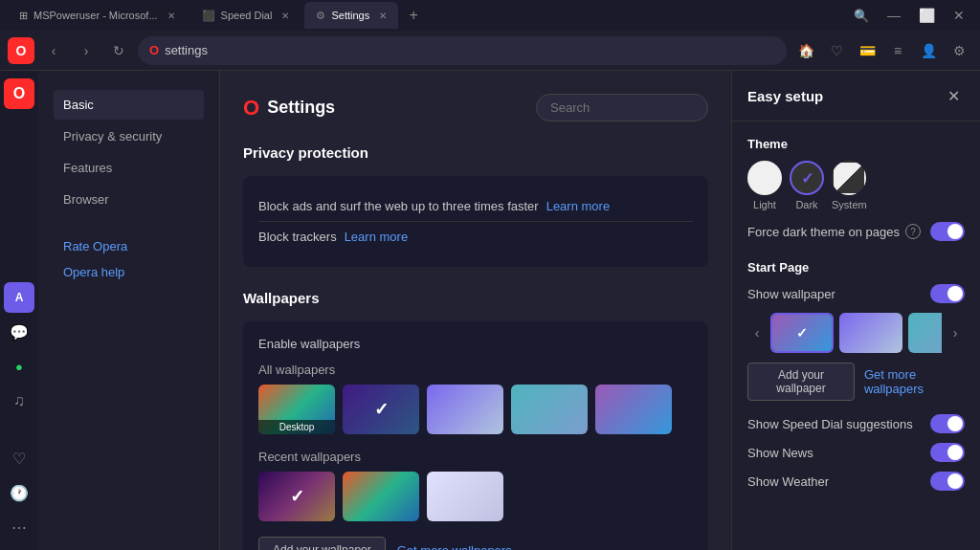 The height and width of the screenshot is (550, 980). What do you see at coordinates (807, 178) in the screenshot?
I see `theme-dark-circle` at bounding box center [807, 178].